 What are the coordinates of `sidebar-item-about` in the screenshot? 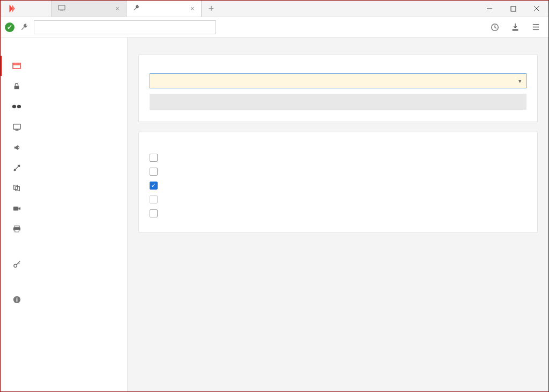 It's located at (64, 299).